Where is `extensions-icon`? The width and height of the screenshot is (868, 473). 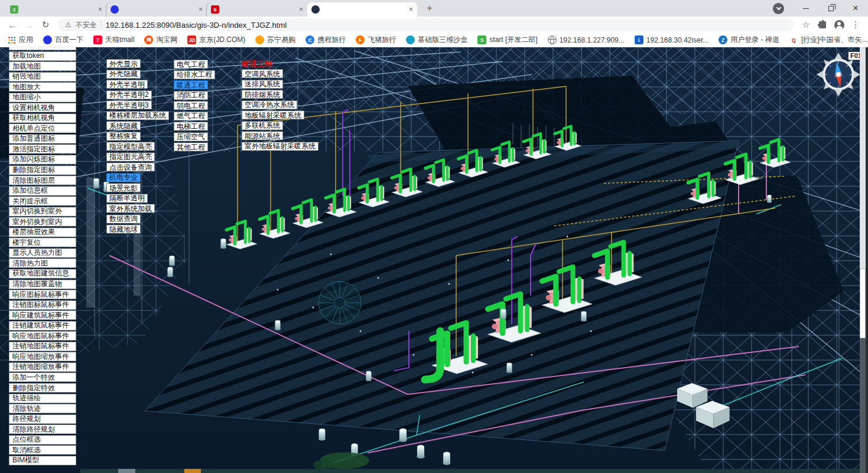
extensions-icon is located at coordinates (823, 25).